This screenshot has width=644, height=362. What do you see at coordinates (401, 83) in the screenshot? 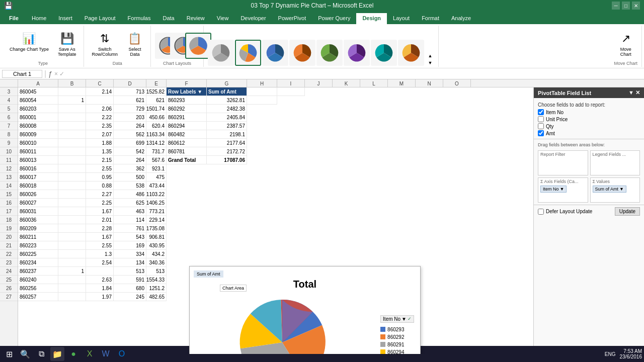
I see `col-header-M: M` at bounding box center [401, 83].